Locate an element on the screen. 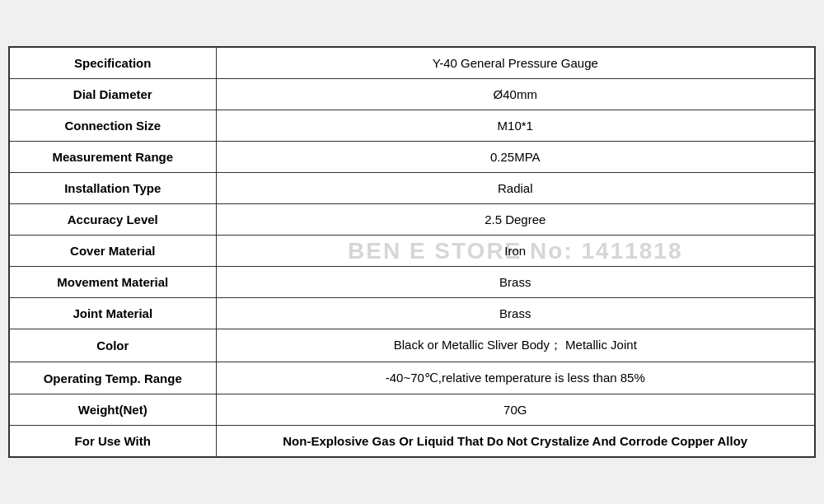  value-text-6: Iron is located at coordinates (515, 250).